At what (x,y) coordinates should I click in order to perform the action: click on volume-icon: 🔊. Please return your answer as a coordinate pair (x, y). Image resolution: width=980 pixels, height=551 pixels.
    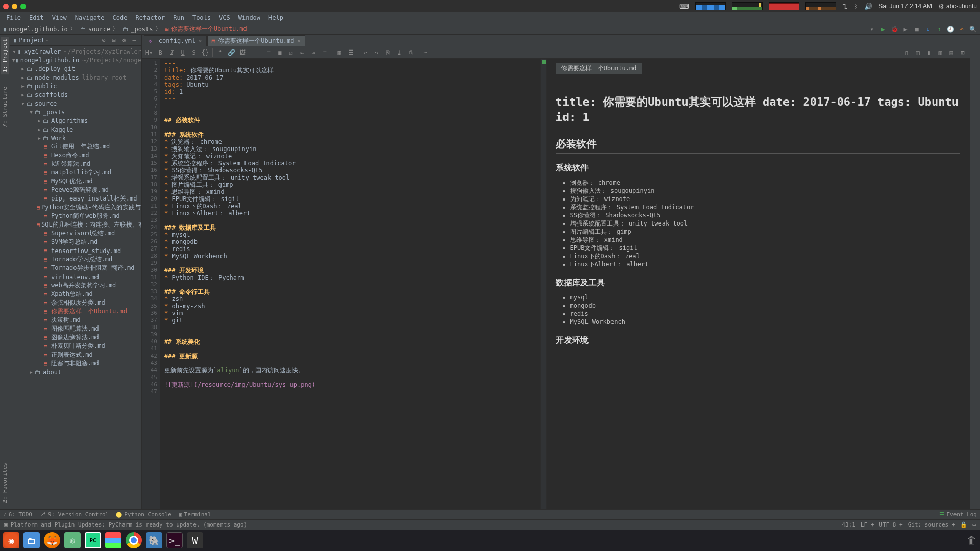
    Looking at the image, I should click on (868, 6).